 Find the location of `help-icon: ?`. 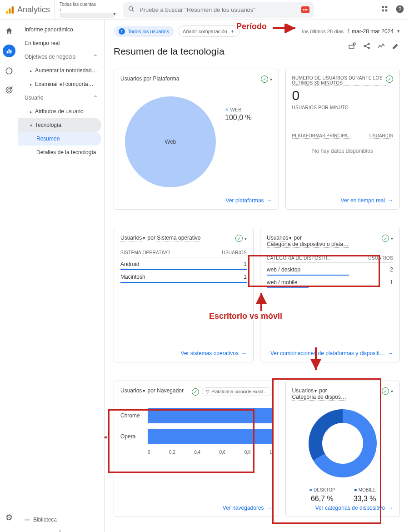

help-icon: ? is located at coordinates (400, 10).